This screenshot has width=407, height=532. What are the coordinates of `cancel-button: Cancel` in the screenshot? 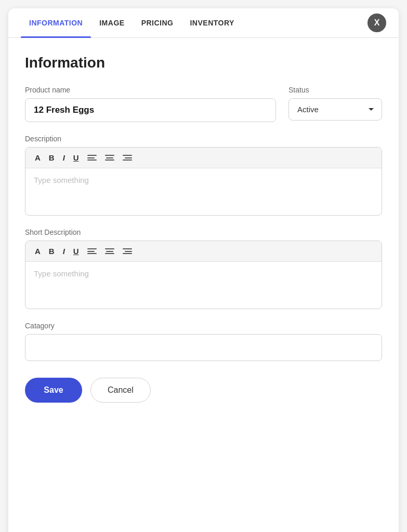 It's located at (121, 390).